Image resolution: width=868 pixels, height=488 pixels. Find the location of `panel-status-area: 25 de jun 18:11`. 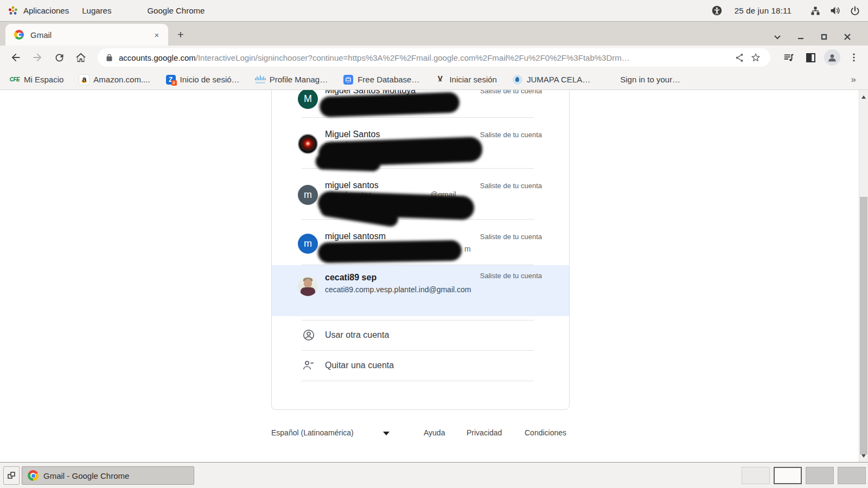

panel-status-area: 25 de jun 18:11 is located at coordinates (786, 11).